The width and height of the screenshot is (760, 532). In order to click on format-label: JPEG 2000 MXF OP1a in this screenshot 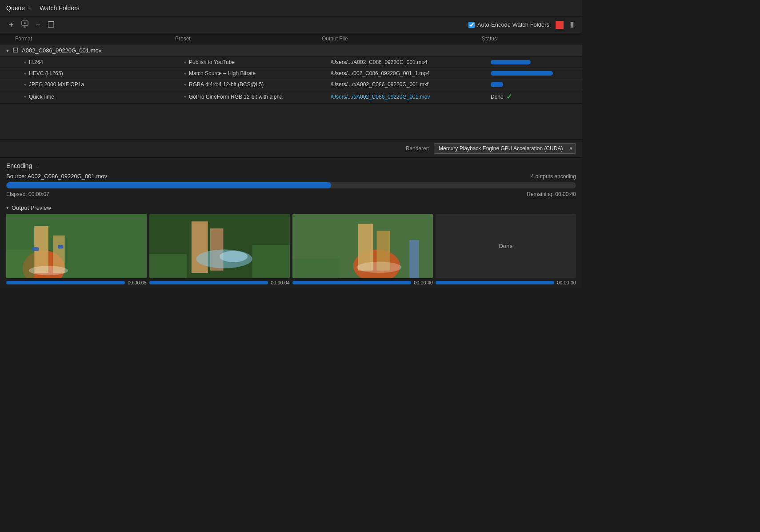, I will do `click(56, 84)`.